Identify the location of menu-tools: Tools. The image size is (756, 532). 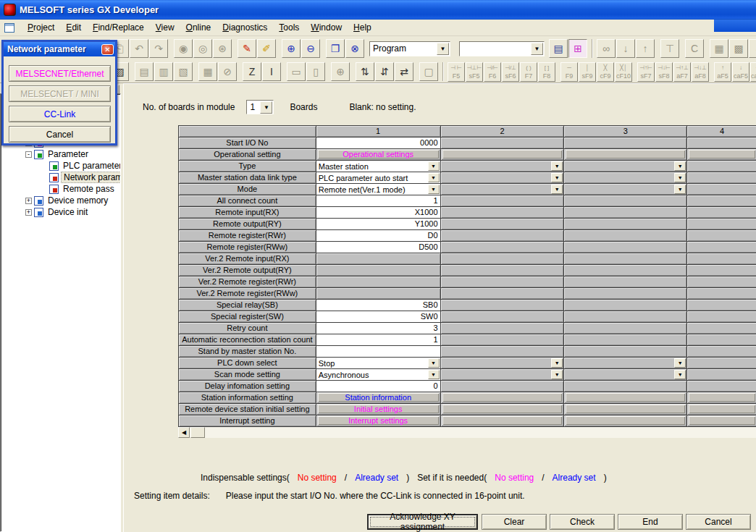
(289, 28).